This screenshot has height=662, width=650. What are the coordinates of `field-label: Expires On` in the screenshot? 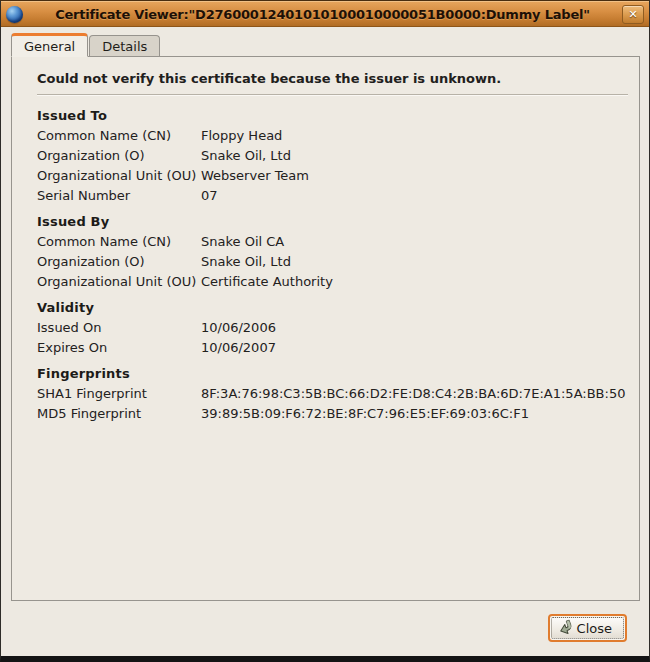 It's located at (119, 348).